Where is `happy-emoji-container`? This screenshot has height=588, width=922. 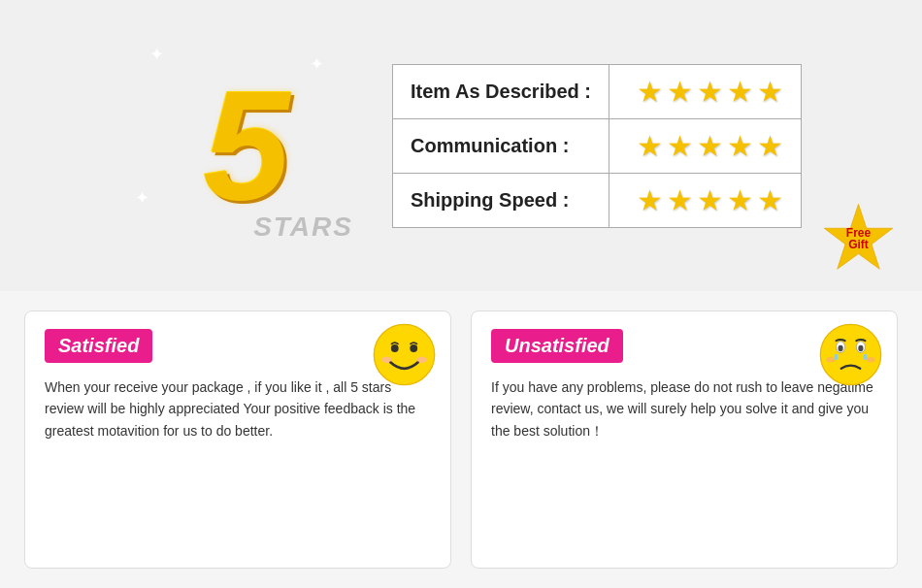 happy-emoji-container is located at coordinates (404, 357).